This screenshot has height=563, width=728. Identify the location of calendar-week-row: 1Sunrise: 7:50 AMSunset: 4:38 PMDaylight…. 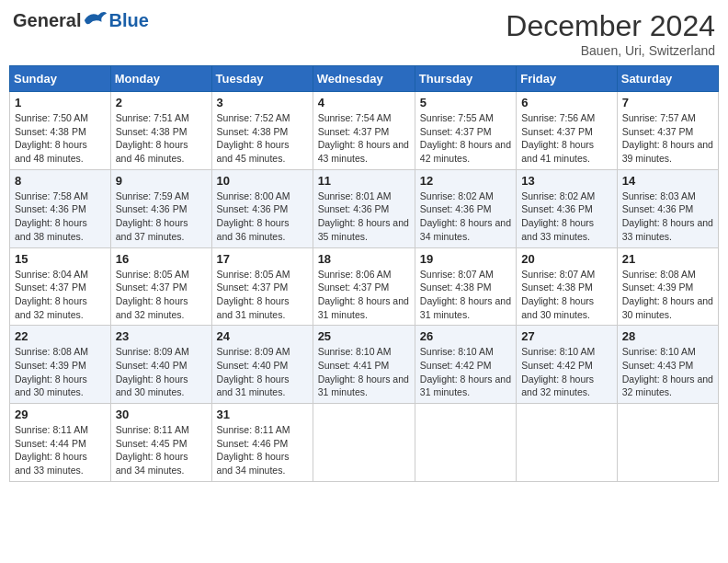
(364, 131).